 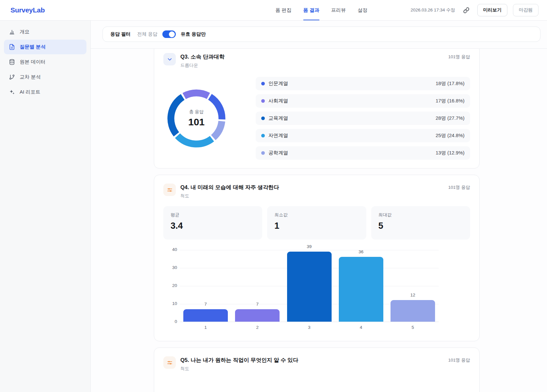 I want to click on bar-chart-x-labels: 12345, so click(x=309, y=327).